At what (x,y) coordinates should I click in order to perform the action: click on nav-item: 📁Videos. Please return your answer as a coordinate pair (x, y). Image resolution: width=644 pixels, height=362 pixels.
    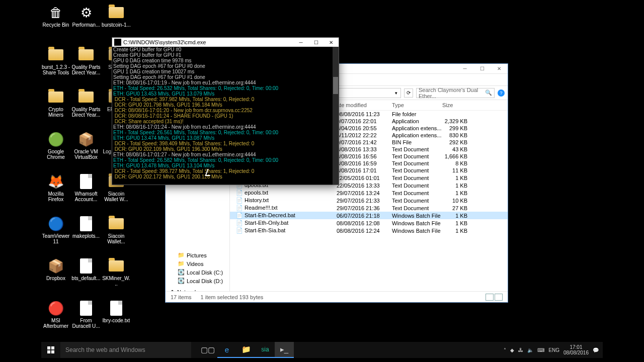
    Looking at the image, I should click on (197, 263).